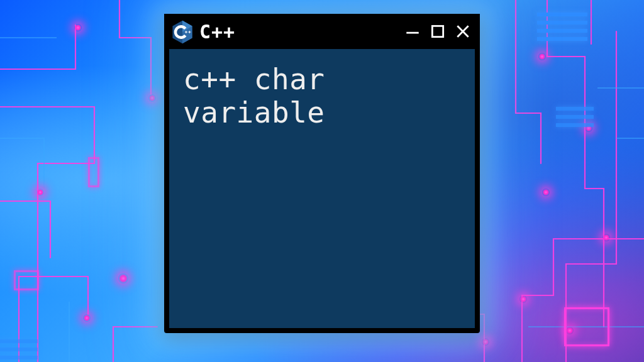  Describe the element at coordinates (438, 31) in the screenshot. I see `window-controls` at that location.